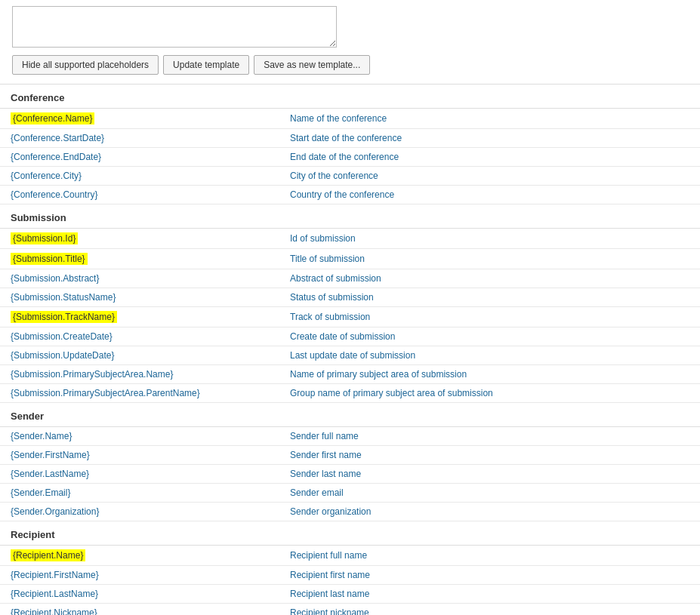 The image size is (700, 615). Describe the element at coordinates (350, 456) in the screenshot. I see `table-row: {Sender.FirstName}Sender first name` at that location.